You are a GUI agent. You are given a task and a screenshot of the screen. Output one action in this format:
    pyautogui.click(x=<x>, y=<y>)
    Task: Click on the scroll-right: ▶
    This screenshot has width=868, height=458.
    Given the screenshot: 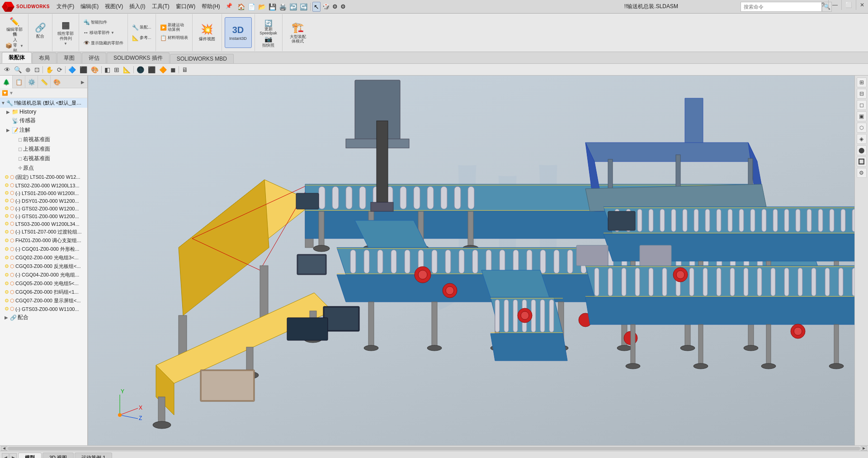 What is the action you would take?
    pyautogui.click(x=864, y=448)
    